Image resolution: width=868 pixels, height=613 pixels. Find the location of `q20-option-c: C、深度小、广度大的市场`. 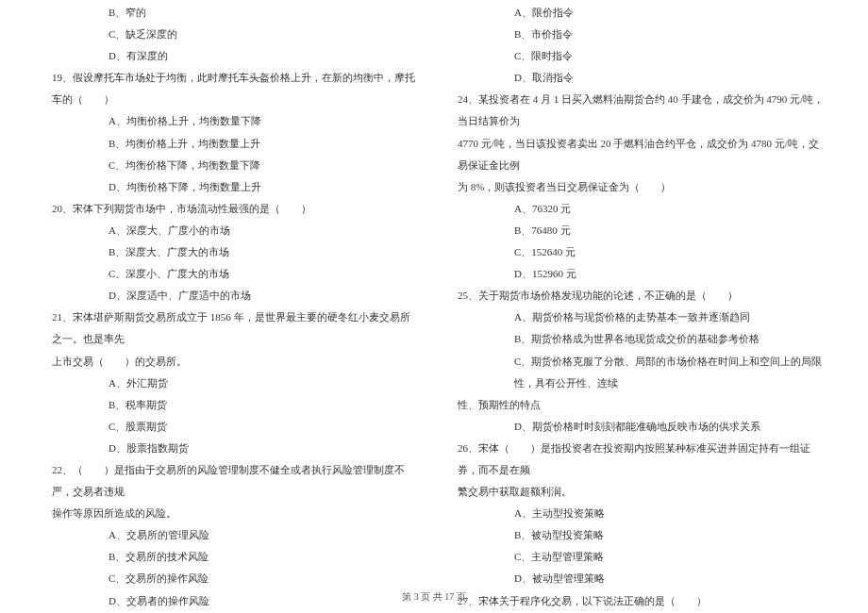

q20-option-c: C、深度小、广度大的市场 is located at coordinates (231, 273).